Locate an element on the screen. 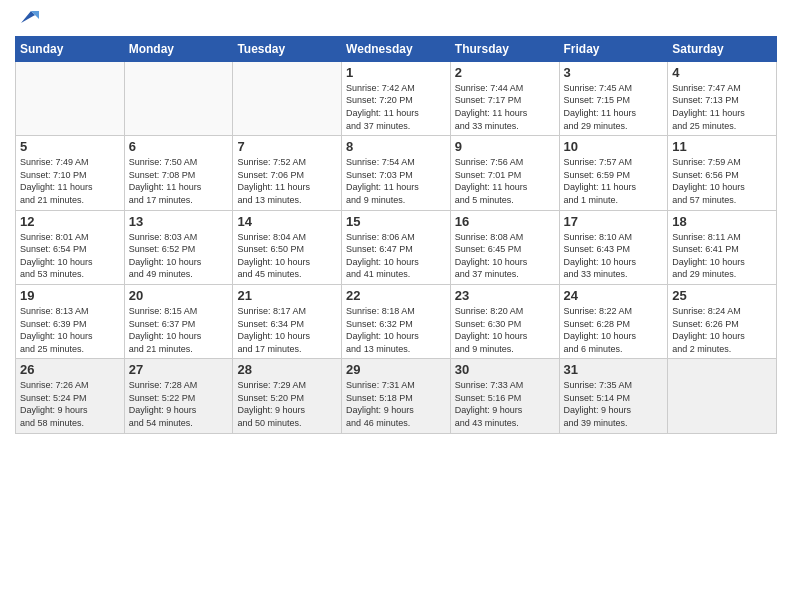 Image resolution: width=792 pixels, height=612 pixels. calendar-cell: 1Sunrise: 7:42 AM Sunset: 7:20 PM Daylig… is located at coordinates (396, 98).